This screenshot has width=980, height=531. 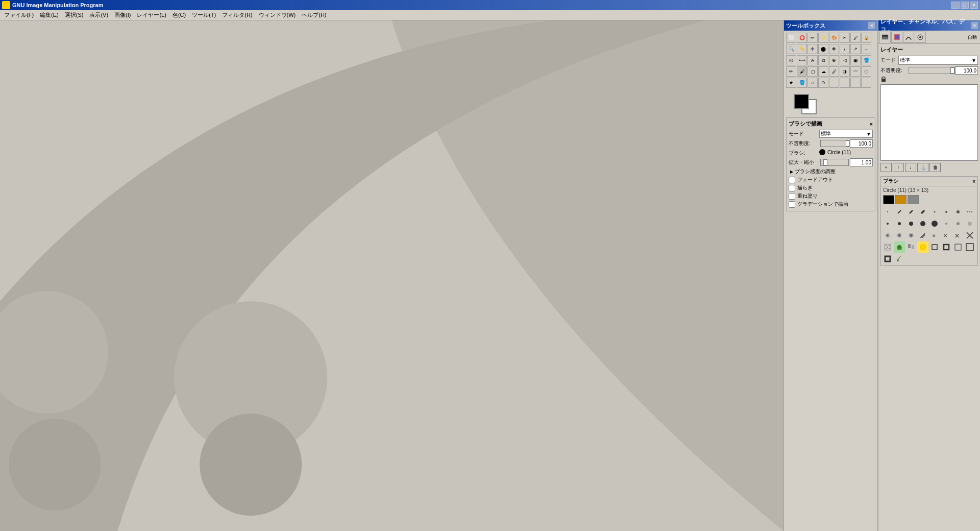 I want to click on tool-select-by-color: 🎨, so click(x=834, y=38).